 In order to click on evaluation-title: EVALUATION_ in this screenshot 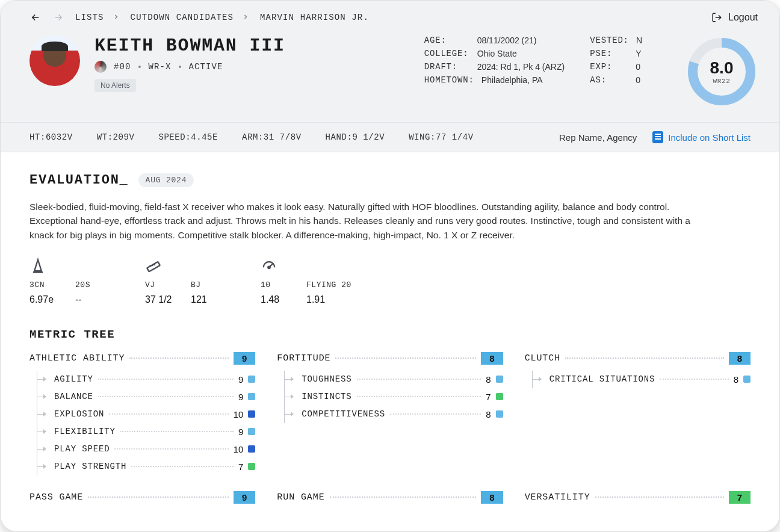, I will do `click(79, 181)`.